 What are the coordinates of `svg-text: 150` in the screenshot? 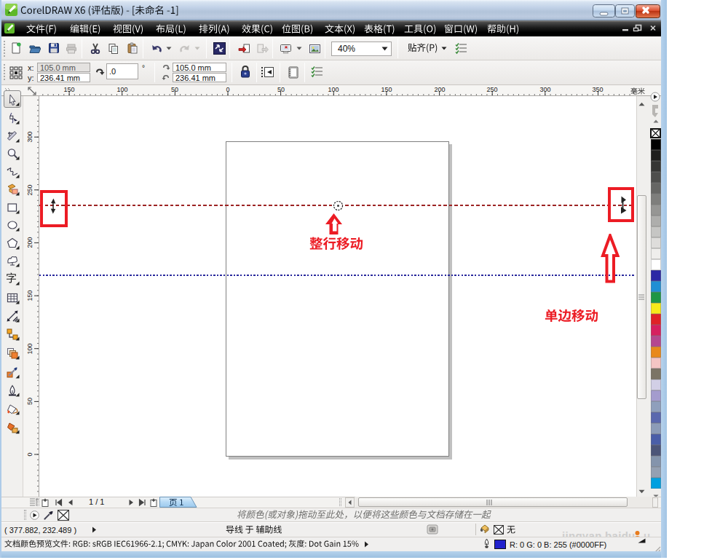 It's located at (30, 296).